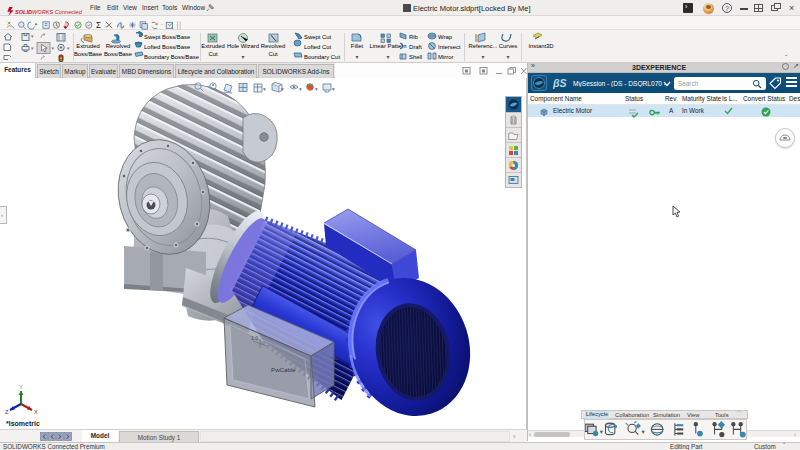 This screenshot has width=800, height=450. I want to click on svg-text: Draft, so click(416, 47).